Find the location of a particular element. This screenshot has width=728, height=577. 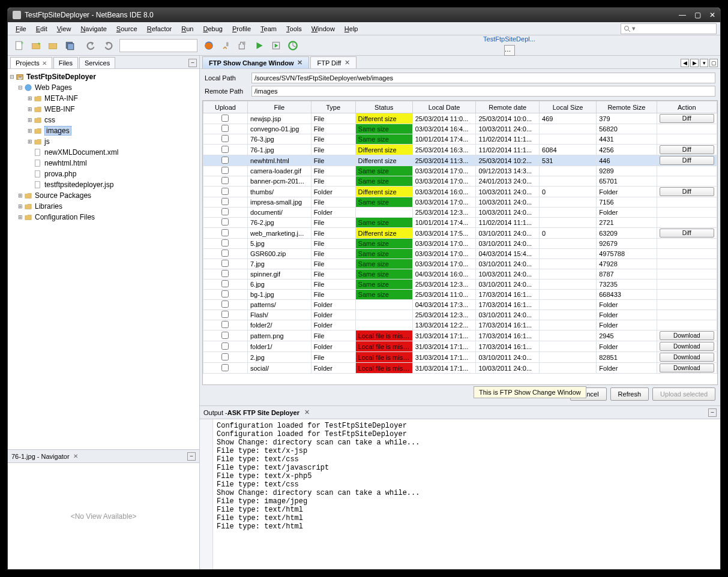

tree-item: newXMLDocument.xml is located at coordinates (103, 152).